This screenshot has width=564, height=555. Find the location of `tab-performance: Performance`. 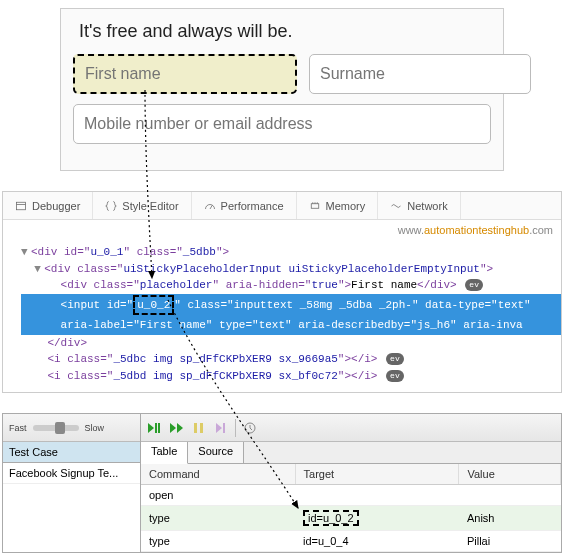

tab-performance: Performance is located at coordinates (244, 206).